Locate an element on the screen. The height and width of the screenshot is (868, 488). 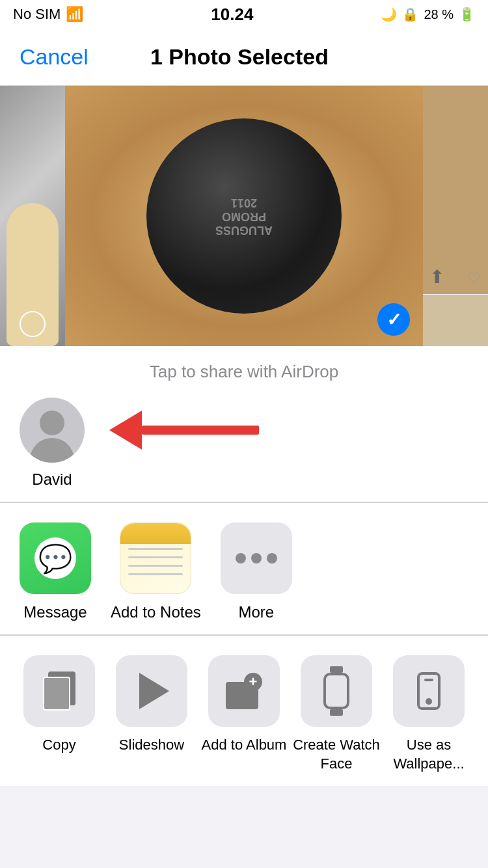
page-title: 1 Photo Selected is located at coordinates (239, 57).